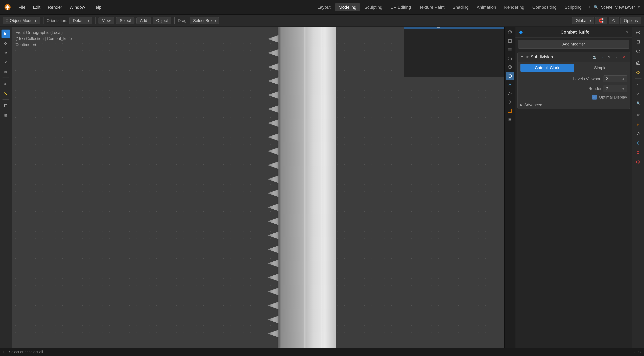 Image resolution: width=644 pixels, height=356 pixels. What do you see at coordinates (510, 67) in the screenshot?
I see `prop-world-icon` at bounding box center [510, 67].